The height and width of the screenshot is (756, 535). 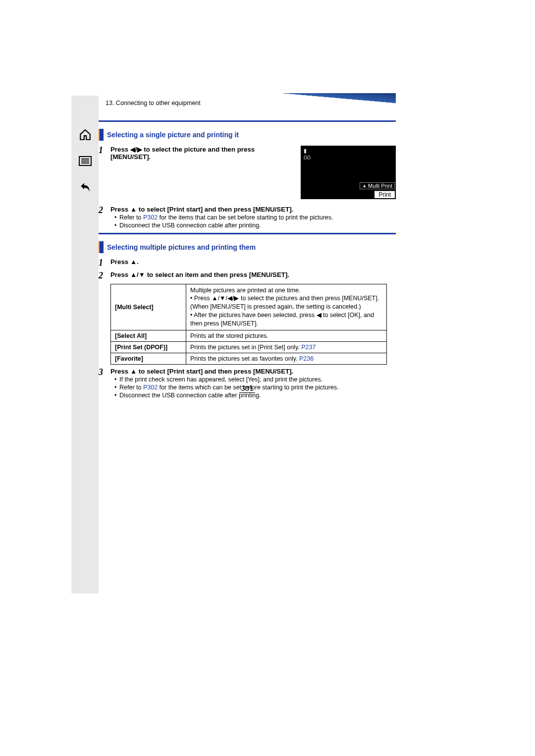 What do you see at coordinates (286, 307) in the screenshot?
I see `option-desc: Multiple pictures are printed at one tim…` at bounding box center [286, 307].